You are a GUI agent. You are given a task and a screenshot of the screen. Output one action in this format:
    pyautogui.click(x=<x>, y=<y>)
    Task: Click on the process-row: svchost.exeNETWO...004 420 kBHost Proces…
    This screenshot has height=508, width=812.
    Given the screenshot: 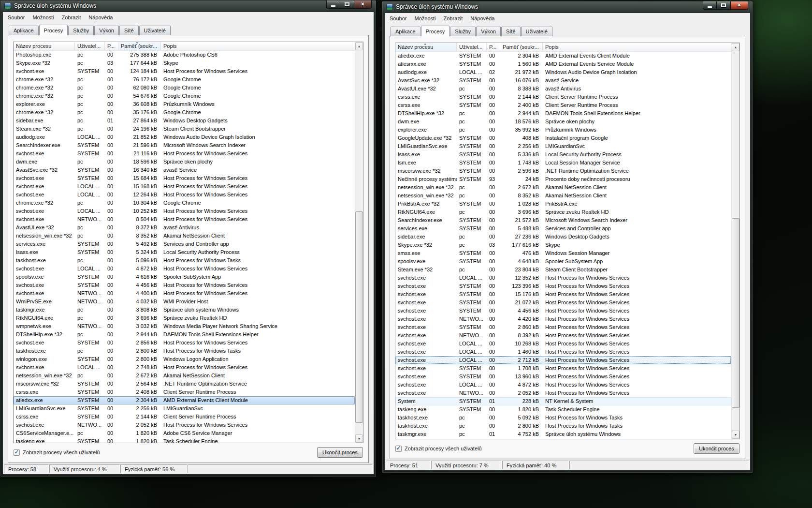 What is the action you would take?
    pyautogui.click(x=564, y=319)
    